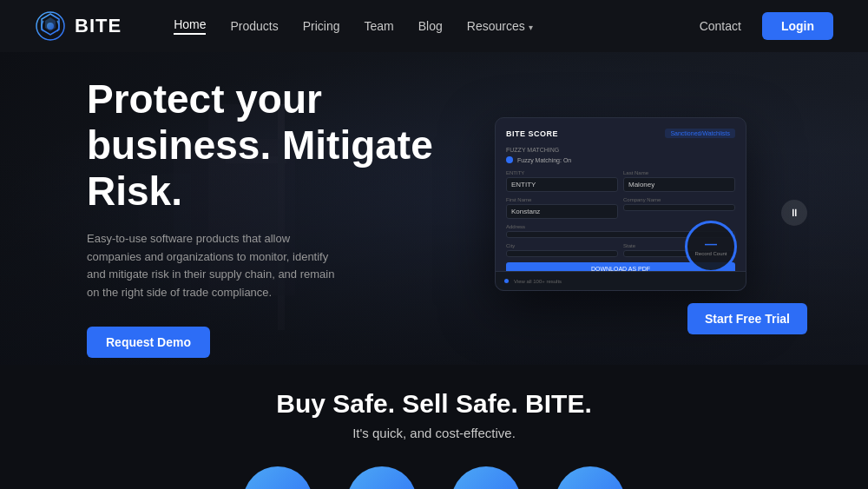 The height and width of the screenshot is (489, 868). What do you see at coordinates (711, 247) in the screenshot?
I see `record-count-circle: — Record Count` at bounding box center [711, 247].